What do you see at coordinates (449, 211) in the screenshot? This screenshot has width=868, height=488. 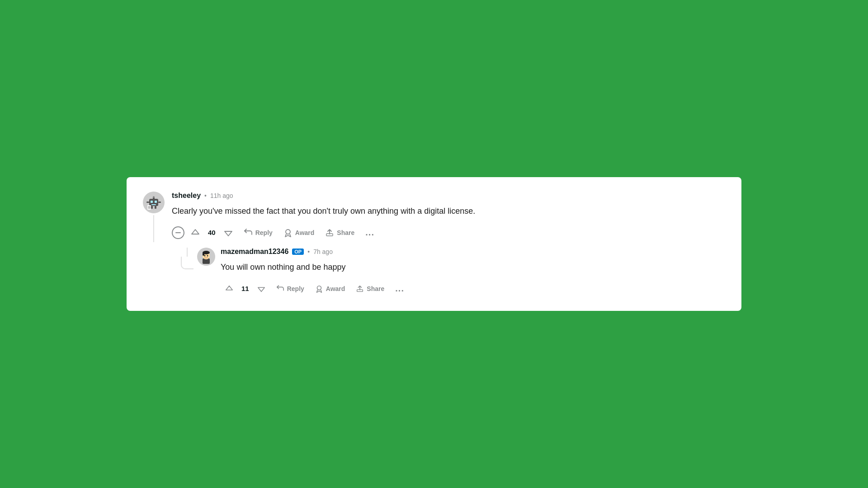 I see `comment-text: Clearly you've missed the fact that you …` at bounding box center [449, 211].